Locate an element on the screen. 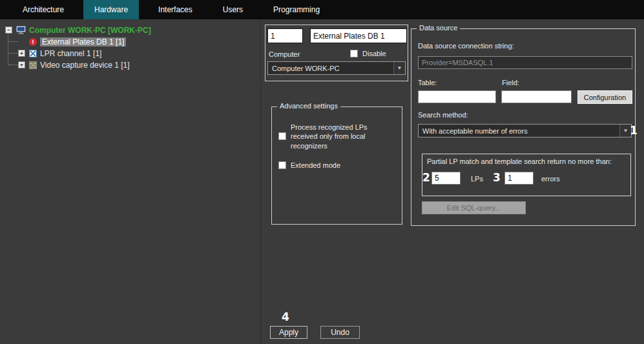 This screenshot has width=644, height=344. collapse-icon is located at coordinates (9, 30).